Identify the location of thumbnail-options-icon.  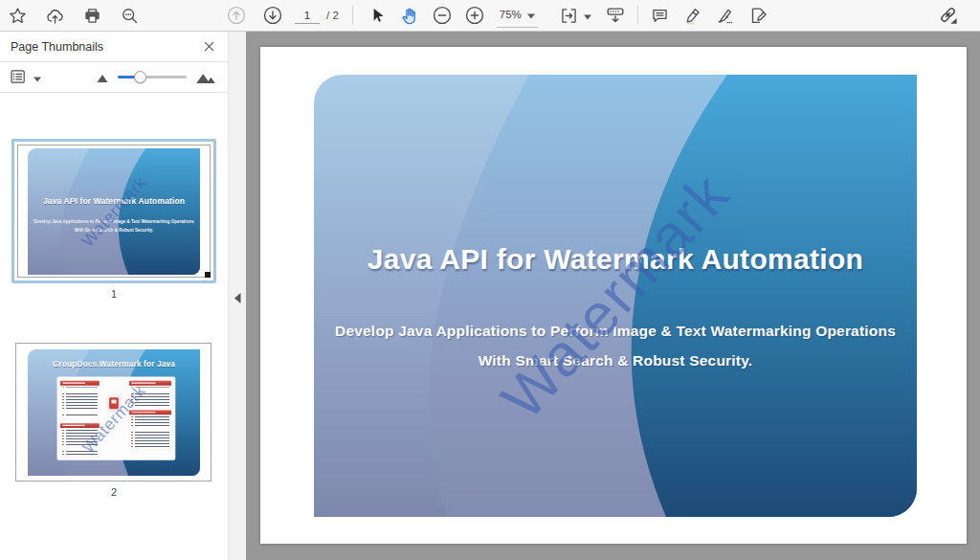
(19, 77).